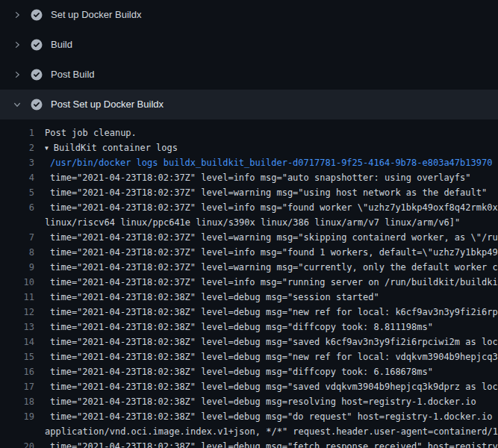 The width and height of the screenshot is (498, 448). What do you see at coordinates (46, 148) in the screenshot?
I see `group-caret-icon: ▼` at bounding box center [46, 148].